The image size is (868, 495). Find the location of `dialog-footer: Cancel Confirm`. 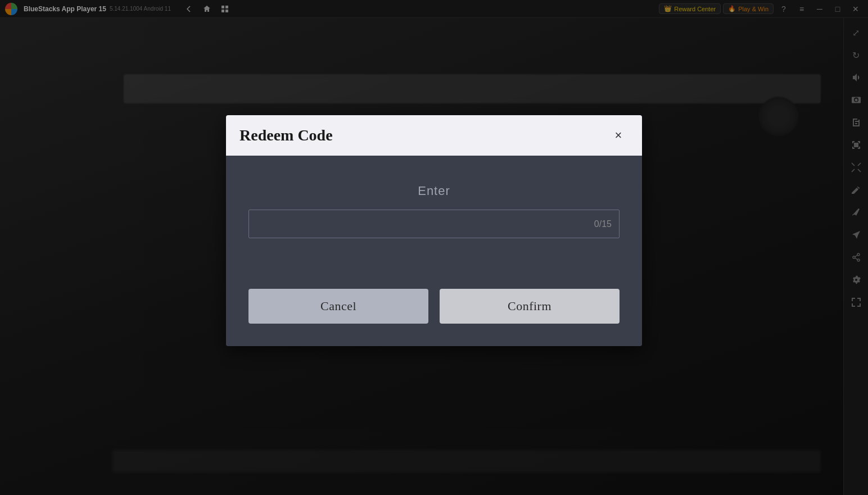

dialog-footer: Cancel Confirm is located at coordinates (434, 317).